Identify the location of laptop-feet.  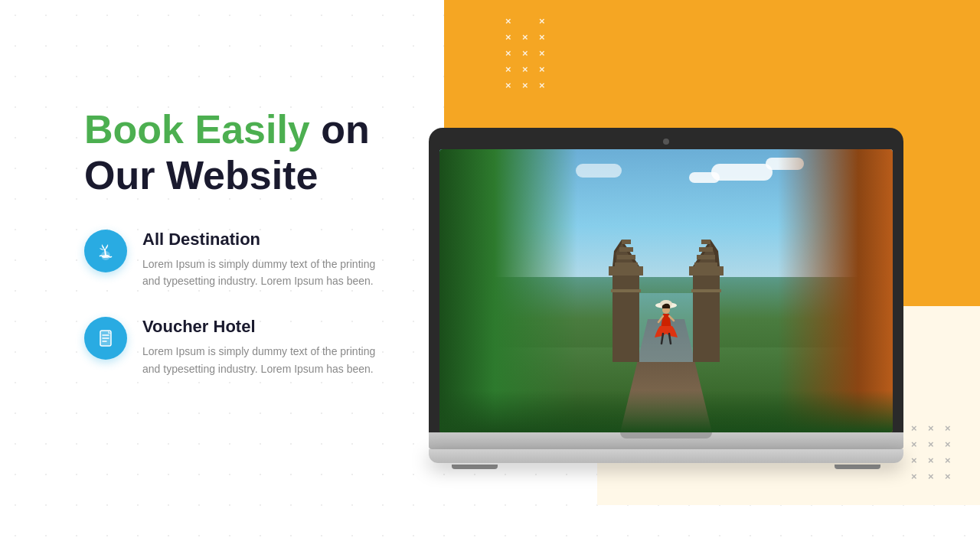
(666, 467).